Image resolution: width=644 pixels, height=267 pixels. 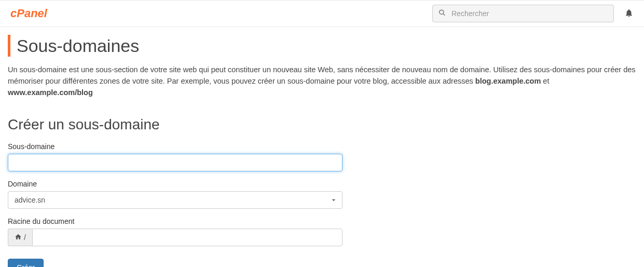 I want to click on domain-select: advice.sn, so click(x=175, y=200).